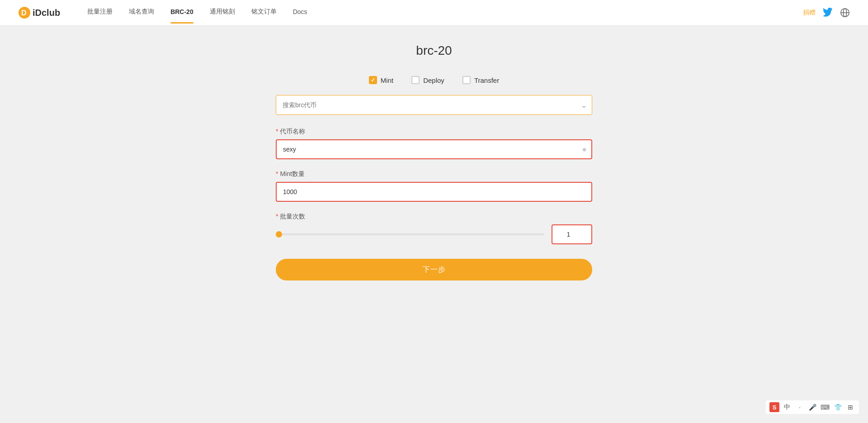 The image size is (868, 423). I want to click on field-amount-wrapper, so click(434, 192).